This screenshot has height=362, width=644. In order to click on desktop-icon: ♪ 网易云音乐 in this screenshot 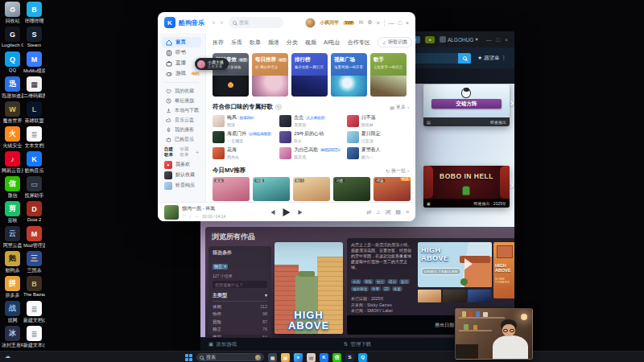, I will do `click(13, 164)`.